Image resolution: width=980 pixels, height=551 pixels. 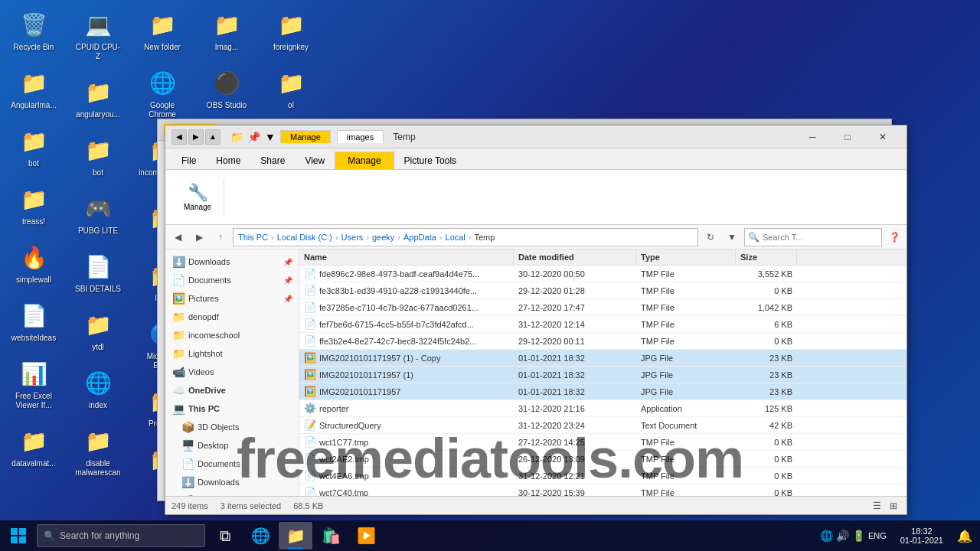 What do you see at coordinates (232, 390) in the screenshot?
I see `sidebar-item-onedrive: ☁️ OneDrive` at bounding box center [232, 390].